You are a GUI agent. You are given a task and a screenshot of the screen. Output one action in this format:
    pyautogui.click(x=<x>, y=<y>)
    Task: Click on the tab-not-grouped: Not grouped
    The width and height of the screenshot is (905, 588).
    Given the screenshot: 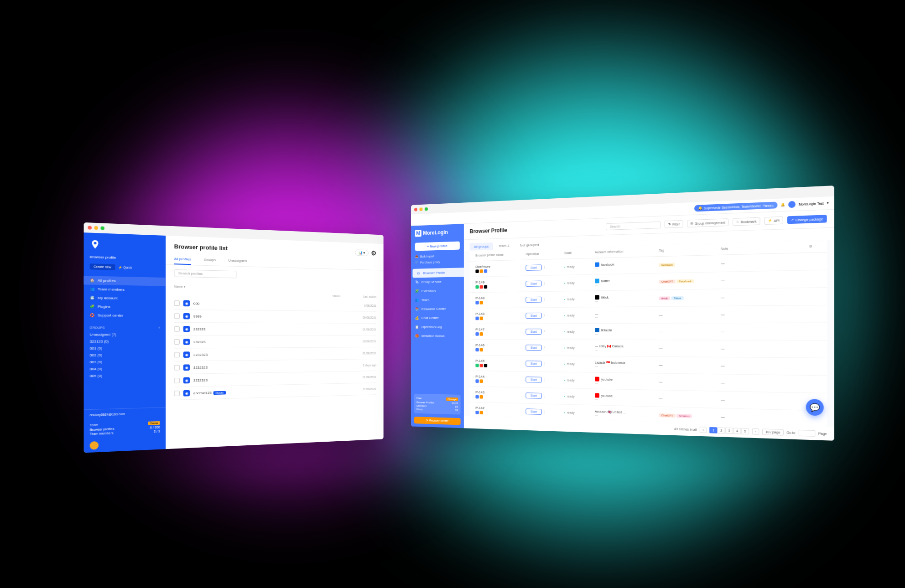 What is the action you would take?
    pyautogui.click(x=529, y=245)
    